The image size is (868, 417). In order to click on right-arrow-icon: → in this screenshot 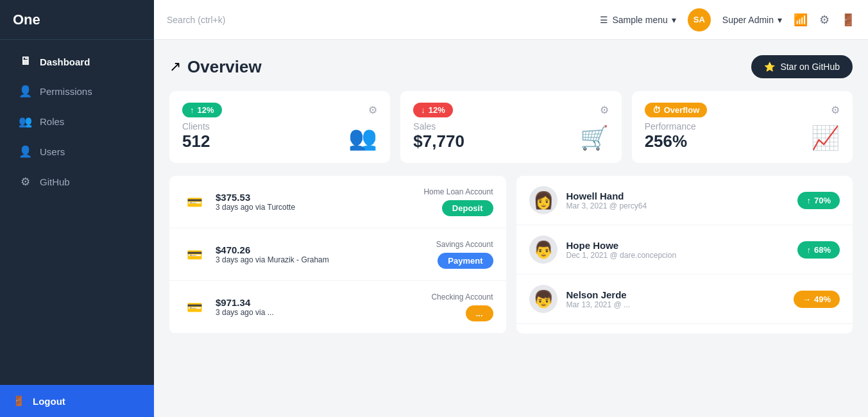, I will do `click(807, 299)`.